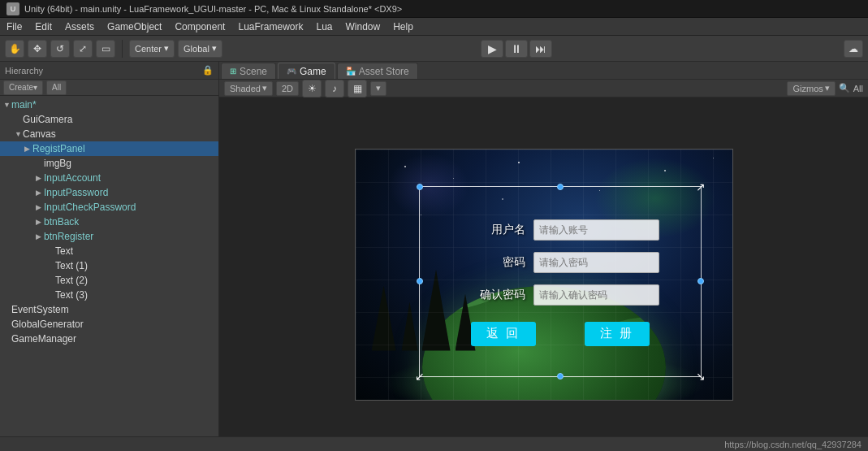 This screenshot has height=451, width=868. Describe the element at coordinates (825, 89) in the screenshot. I see `gizmos-area: Gizmos ▾ 🔍 All` at that location.